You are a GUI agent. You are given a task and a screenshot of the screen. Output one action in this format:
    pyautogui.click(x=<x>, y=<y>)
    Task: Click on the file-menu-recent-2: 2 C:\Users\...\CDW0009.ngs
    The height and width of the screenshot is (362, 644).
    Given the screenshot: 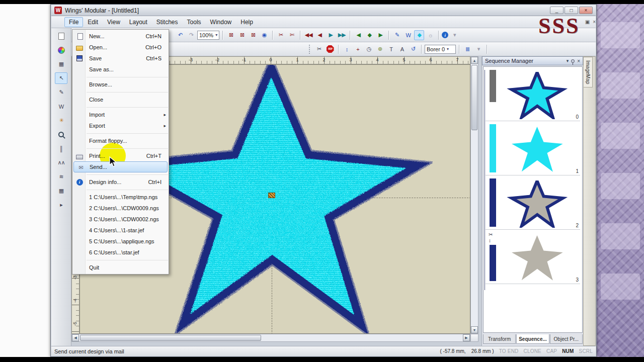 What is the action you would take?
    pyautogui.click(x=121, y=208)
    